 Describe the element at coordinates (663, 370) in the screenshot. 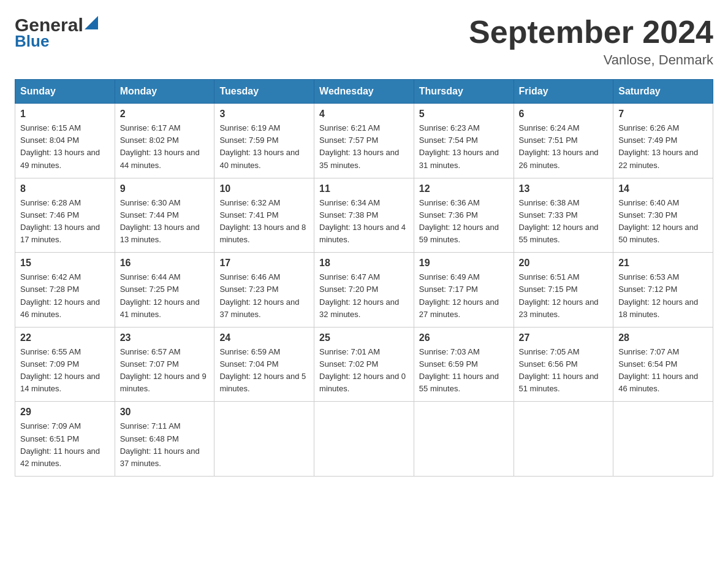

I see `day-info: Sunrise: 7:07 AMSunset: 6:54 PMDaylight:…` at that location.